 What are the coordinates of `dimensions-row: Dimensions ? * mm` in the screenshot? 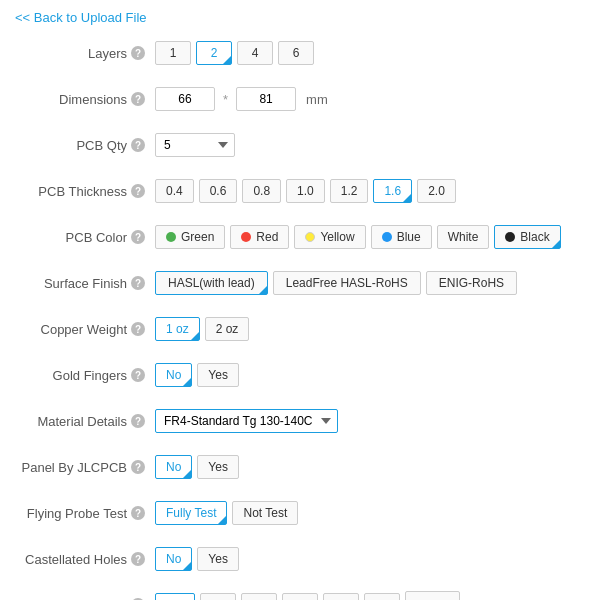 It's located at (305, 99).